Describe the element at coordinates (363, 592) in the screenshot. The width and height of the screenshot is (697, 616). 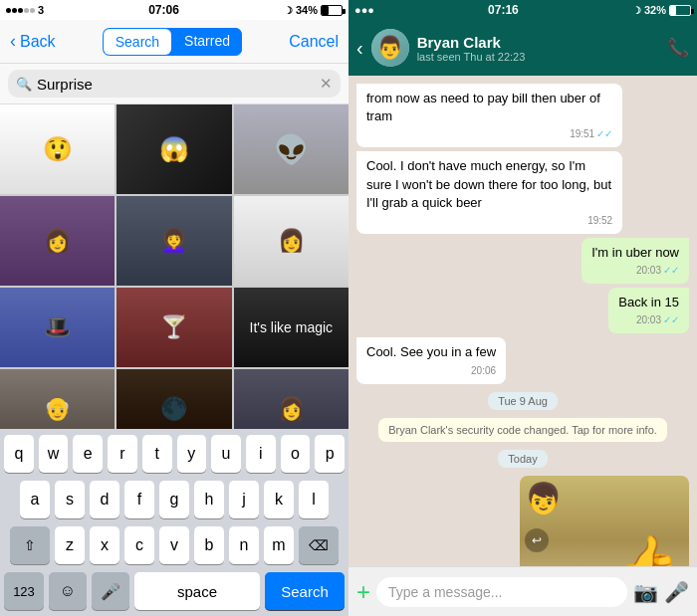
I see `add-button: +` at that location.